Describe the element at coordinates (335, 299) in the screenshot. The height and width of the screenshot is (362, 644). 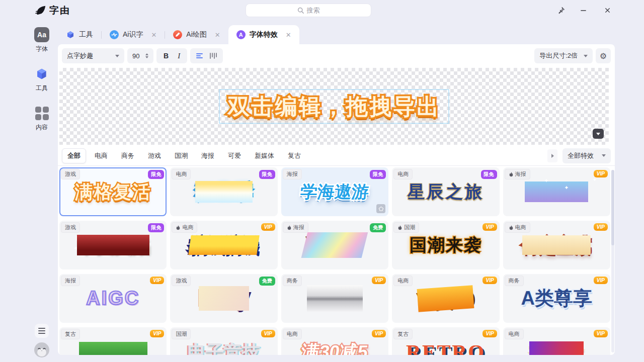
I see `effect-text: MVP` at that location.